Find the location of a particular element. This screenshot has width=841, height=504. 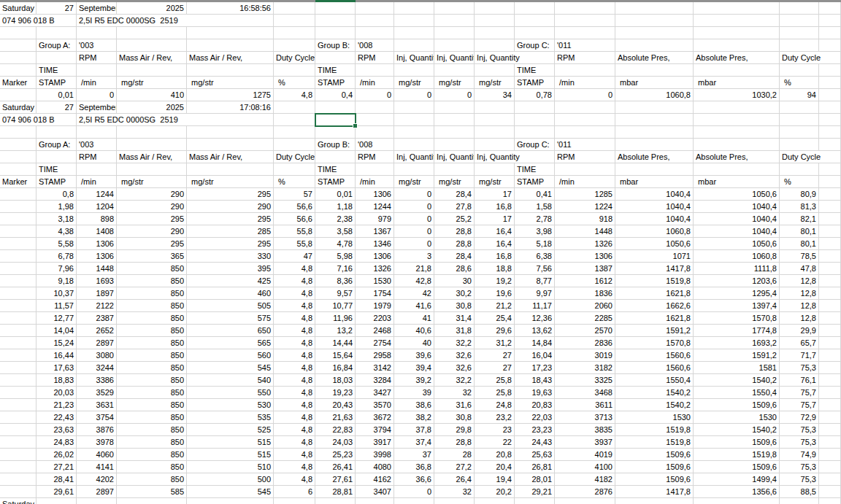

cell-P36: 75,3 is located at coordinates (799, 442).